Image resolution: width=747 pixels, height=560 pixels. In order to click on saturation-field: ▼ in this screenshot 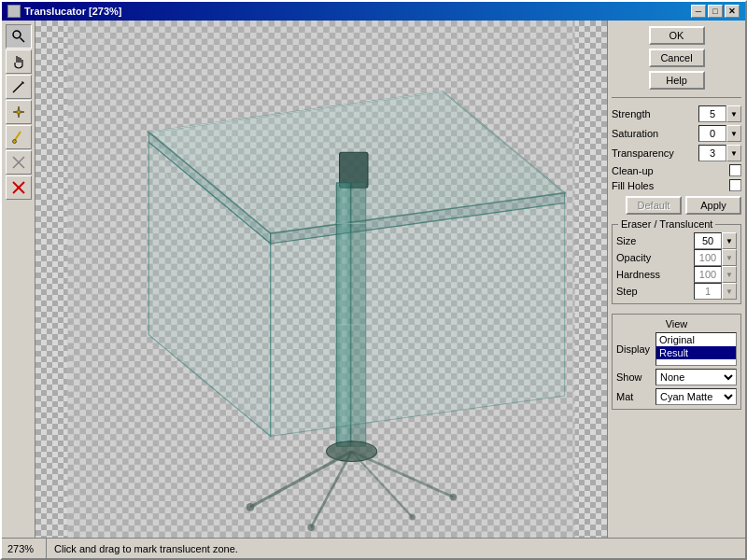, I will do `click(720, 133)`.